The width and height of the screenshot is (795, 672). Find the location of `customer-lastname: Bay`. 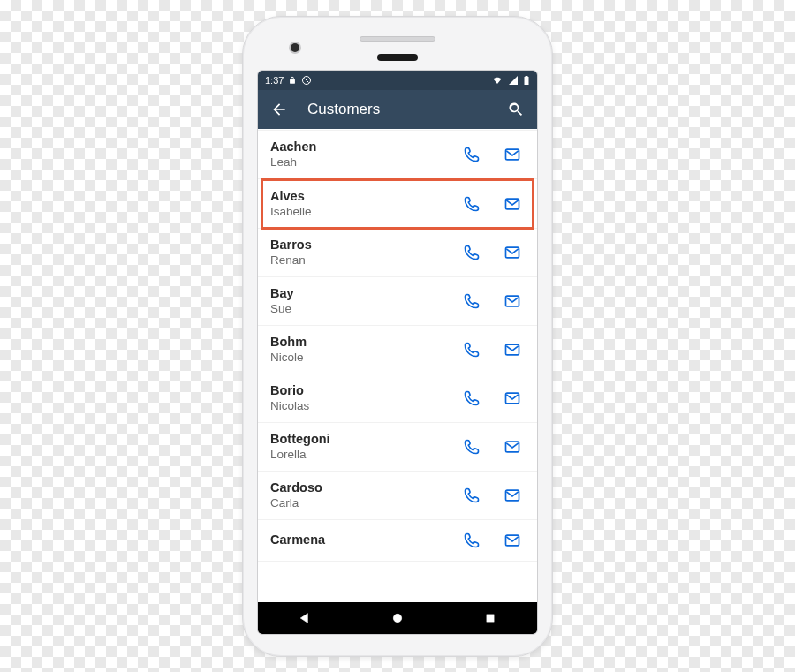

customer-lastname: Bay is located at coordinates (365, 293).